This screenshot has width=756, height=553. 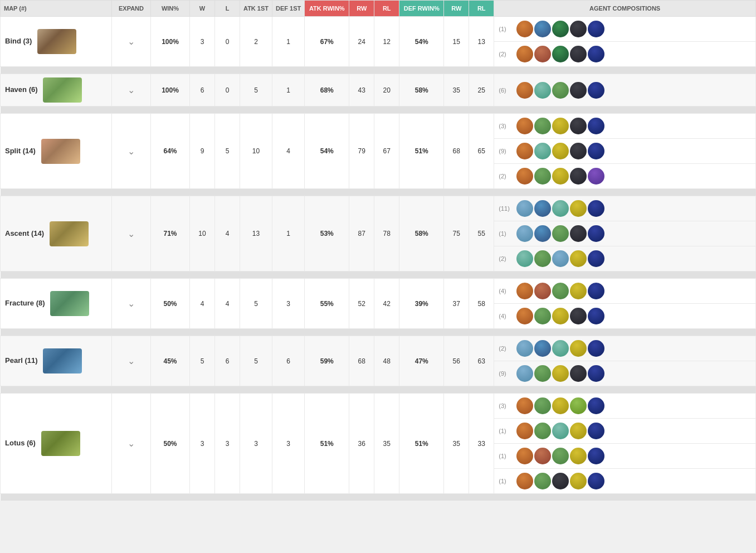 I want to click on comp-cell-1: (1), so click(x=625, y=234).